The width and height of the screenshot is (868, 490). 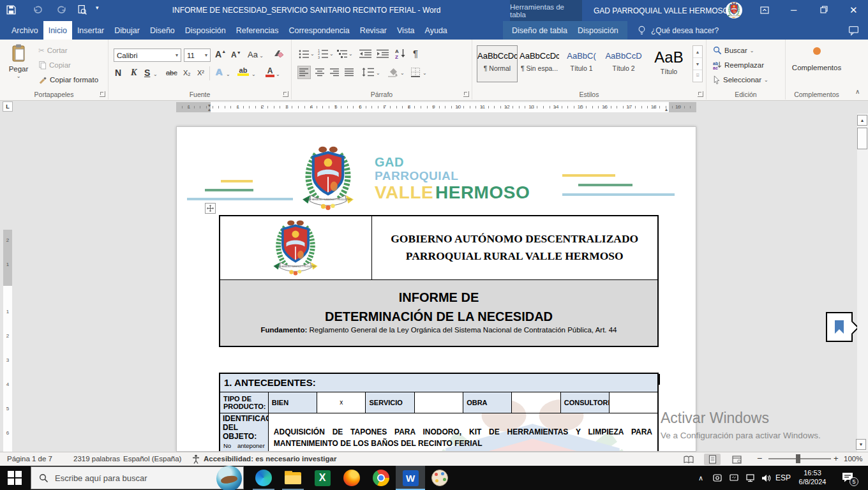 What do you see at coordinates (812, 478) in the screenshot?
I see `clock: 16:53 6/8/2024` at bounding box center [812, 478].